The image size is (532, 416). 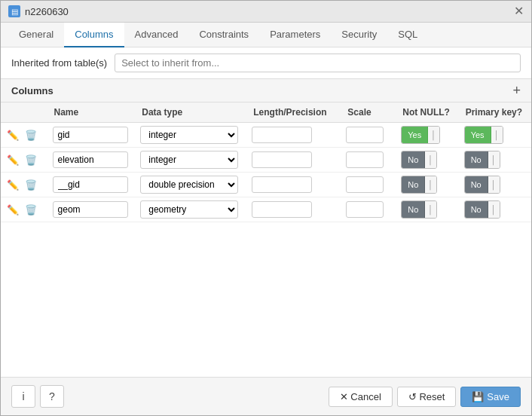 I want to click on tab-parameters: Parameters, so click(x=295, y=35).